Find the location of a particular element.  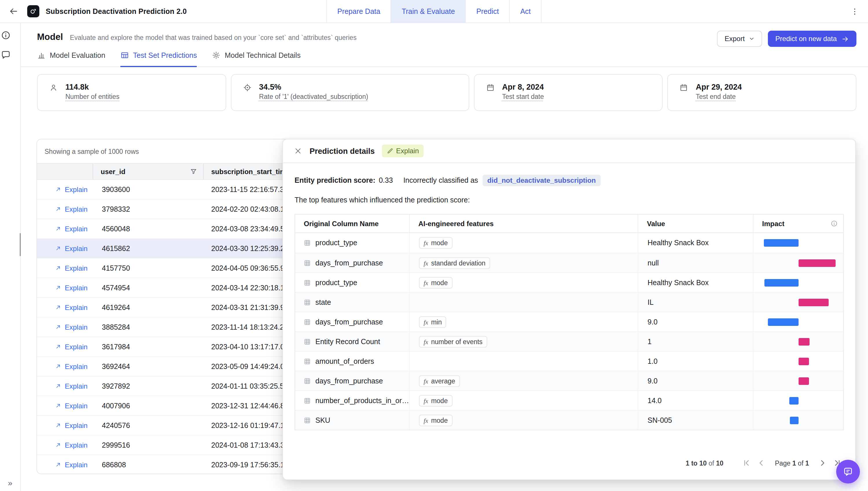

close-icon is located at coordinates (298, 151).